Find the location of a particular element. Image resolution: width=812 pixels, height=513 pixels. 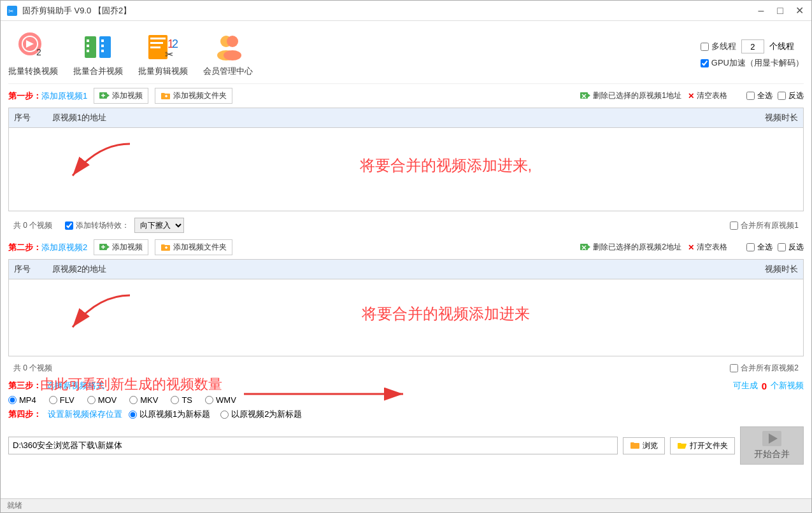

convert-icon: 2 is located at coordinates (33, 47).